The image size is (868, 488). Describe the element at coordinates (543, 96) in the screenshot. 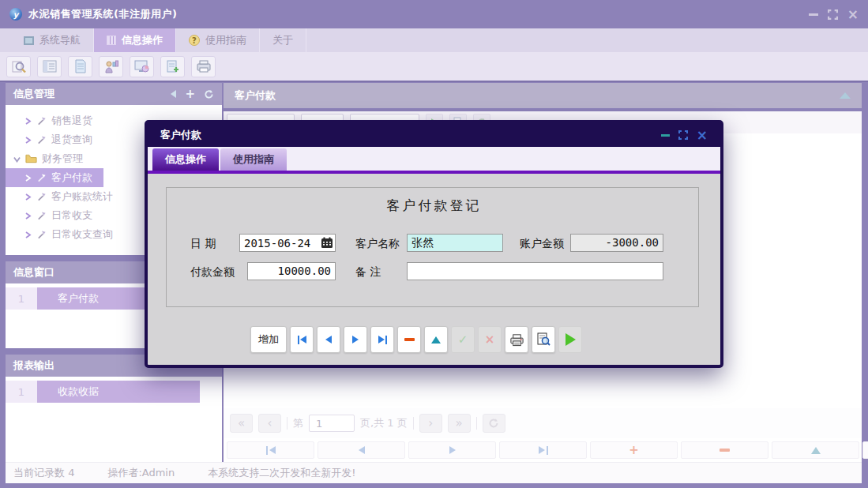

I see `content-panel-header: 客户付款` at that location.